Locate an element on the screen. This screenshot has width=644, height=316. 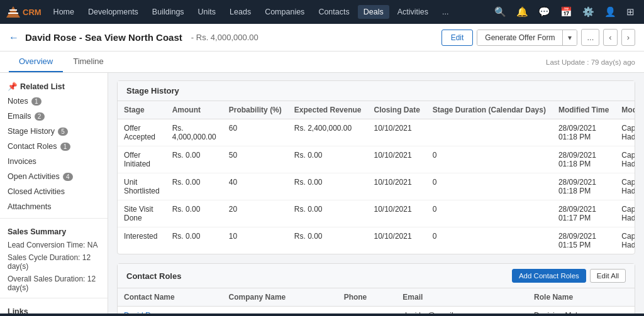
sidebar-item-notes: Notes 1 is located at coordinates (54, 101).